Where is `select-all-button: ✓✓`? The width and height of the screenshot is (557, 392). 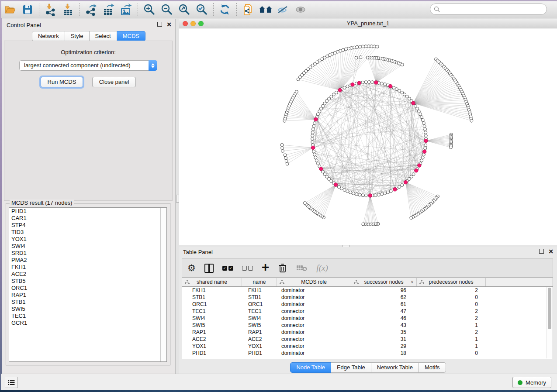
select-all-button: ✓✓ is located at coordinates (228, 268).